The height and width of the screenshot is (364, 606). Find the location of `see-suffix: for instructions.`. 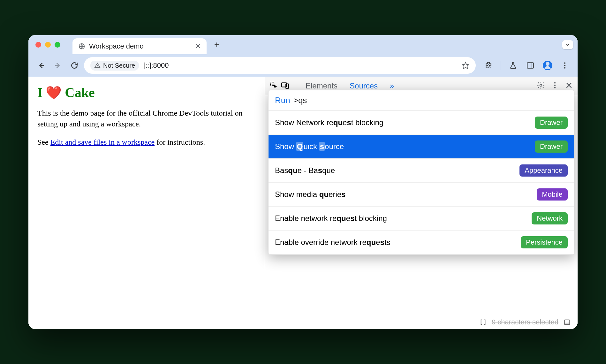

see-suffix: for instructions. is located at coordinates (180, 142).